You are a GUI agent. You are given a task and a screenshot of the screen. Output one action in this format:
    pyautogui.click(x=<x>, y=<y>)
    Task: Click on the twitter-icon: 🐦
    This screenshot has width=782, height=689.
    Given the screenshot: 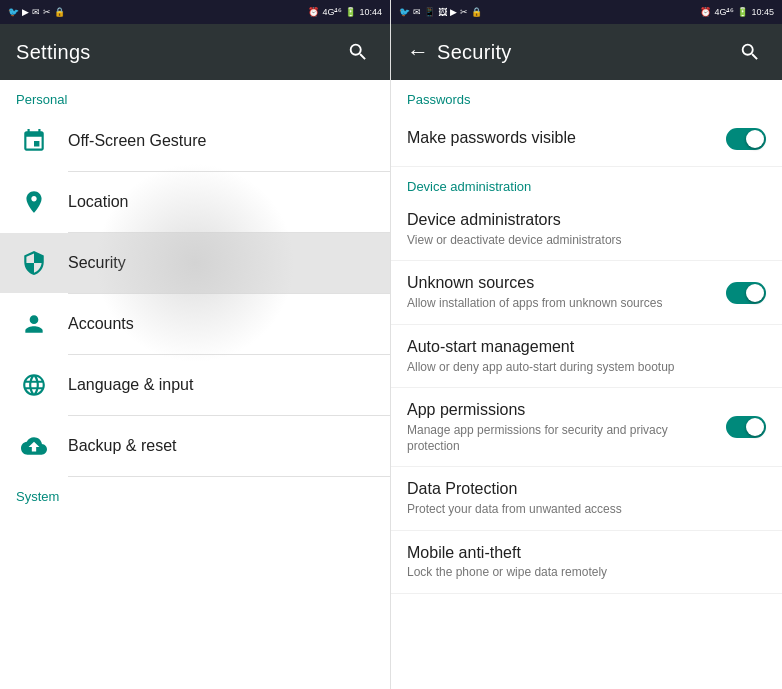 What is the action you would take?
    pyautogui.click(x=14, y=12)
    